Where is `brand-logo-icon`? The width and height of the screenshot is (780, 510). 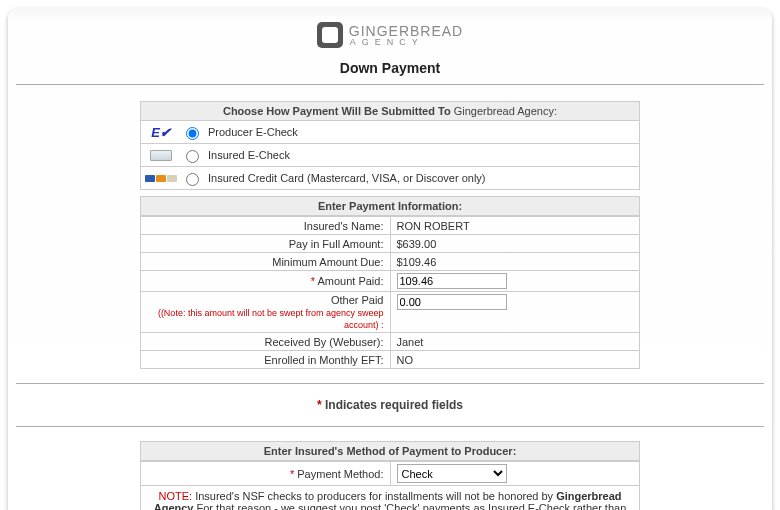
brand-logo-icon is located at coordinates (330, 35).